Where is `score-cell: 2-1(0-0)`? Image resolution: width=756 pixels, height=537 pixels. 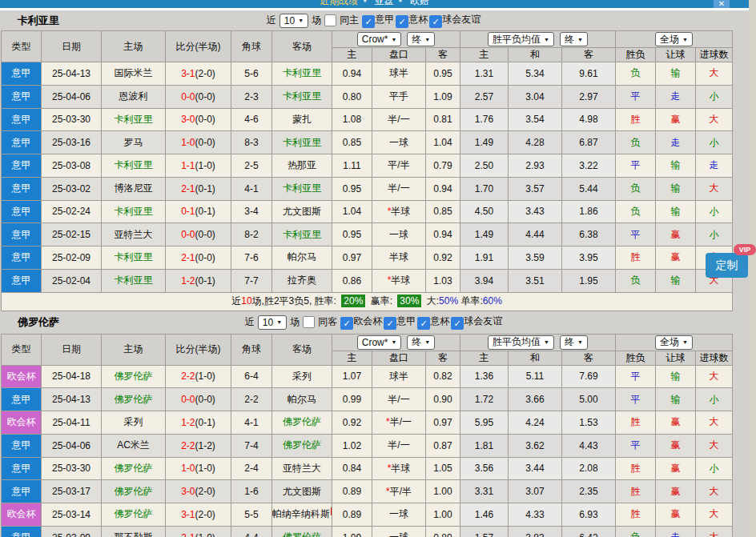 score-cell: 2-1(0-0) is located at coordinates (199, 258).